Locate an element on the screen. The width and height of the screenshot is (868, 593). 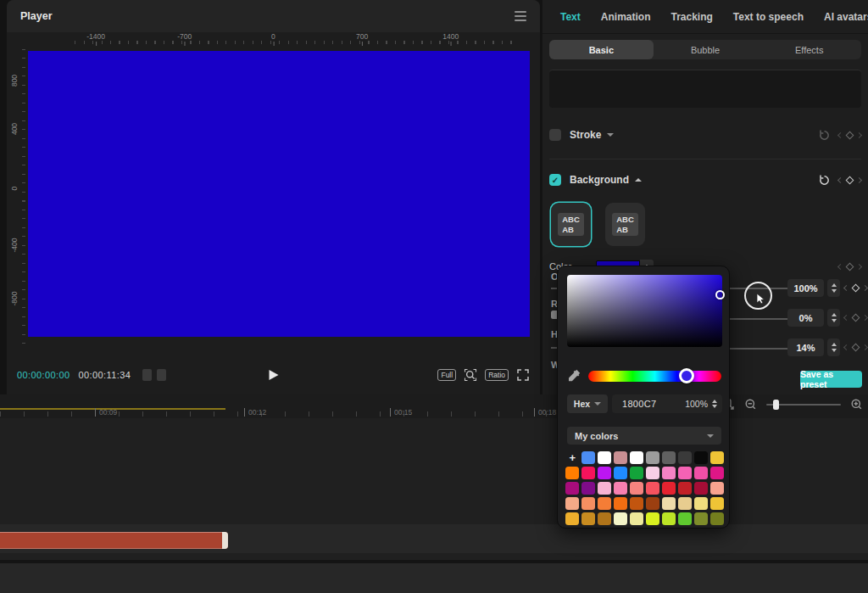
chevron-up-icon is located at coordinates (638, 180).